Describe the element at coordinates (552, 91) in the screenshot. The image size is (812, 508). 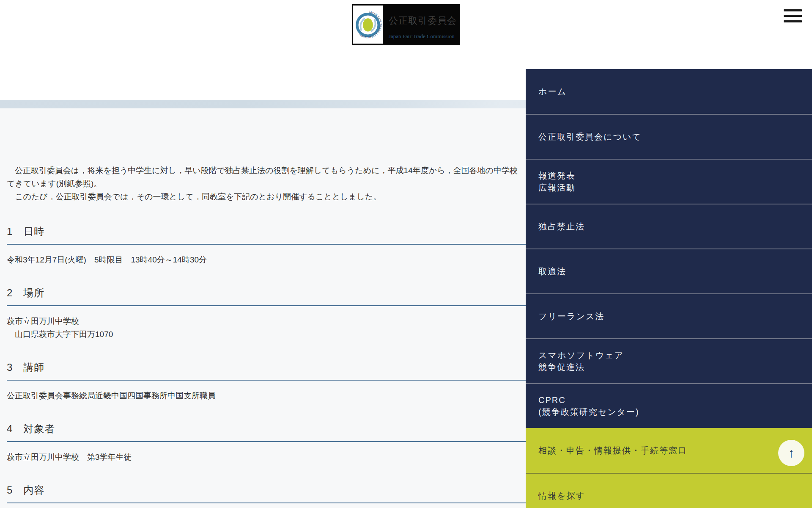
I see `menu-item-label: ホーム` at that location.